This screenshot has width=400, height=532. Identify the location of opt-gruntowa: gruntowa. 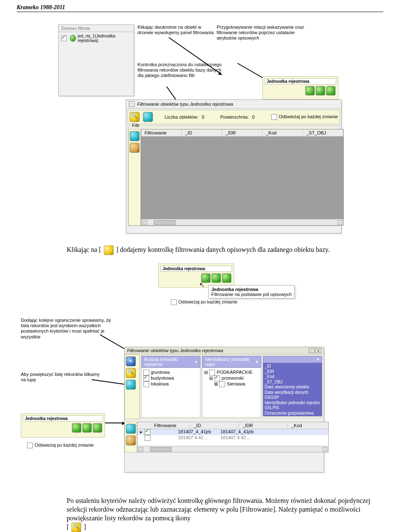
(160, 372).